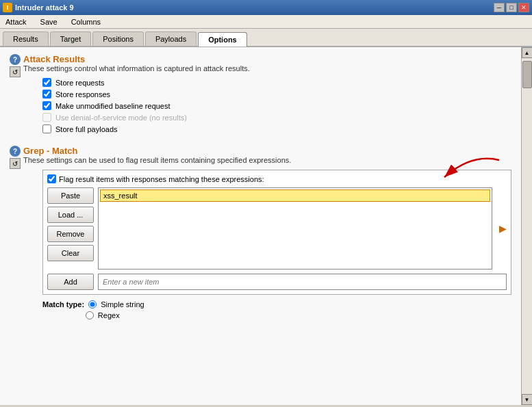 The width and height of the screenshot is (532, 407). What do you see at coordinates (527, 226) in the screenshot?
I see `scroll-track` at bounding box center [527, 226].